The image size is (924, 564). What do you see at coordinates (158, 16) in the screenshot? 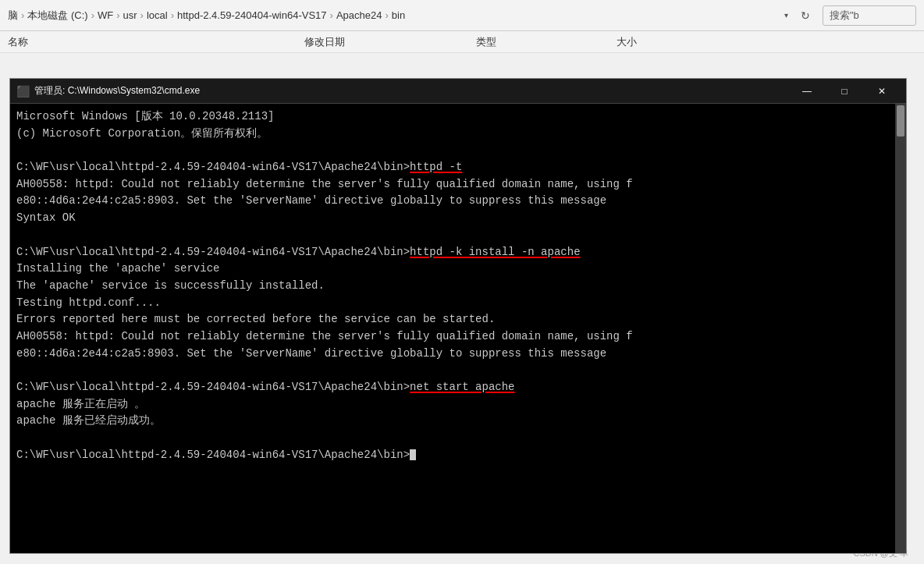
I see `breadcrumb-local: local` at bounding box center [158, 16].